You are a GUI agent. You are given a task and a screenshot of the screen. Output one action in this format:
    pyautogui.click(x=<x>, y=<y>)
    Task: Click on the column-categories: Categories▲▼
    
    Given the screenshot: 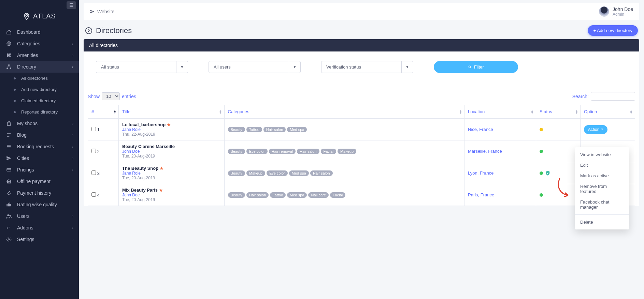 What is the action you would take?
    pyautogui.click(x=344, y=112)
    